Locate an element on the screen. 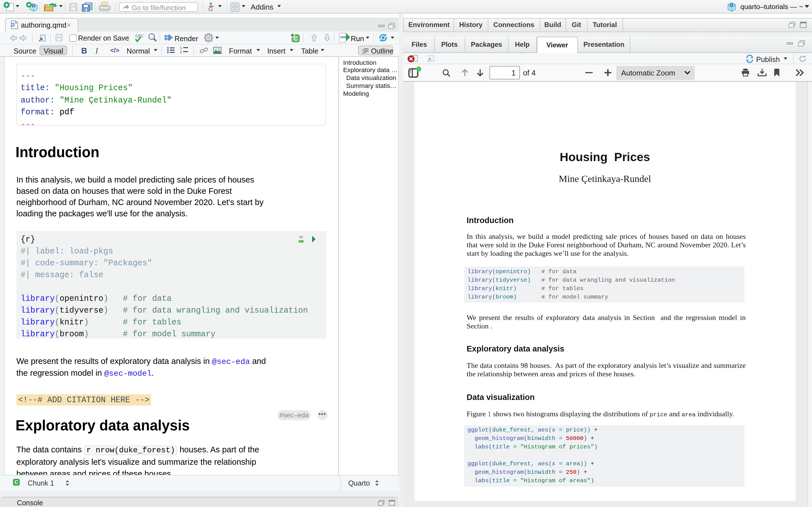 This screenshot has height=507, width=812. svg-text: 2 is located at coordinates (181, 52).